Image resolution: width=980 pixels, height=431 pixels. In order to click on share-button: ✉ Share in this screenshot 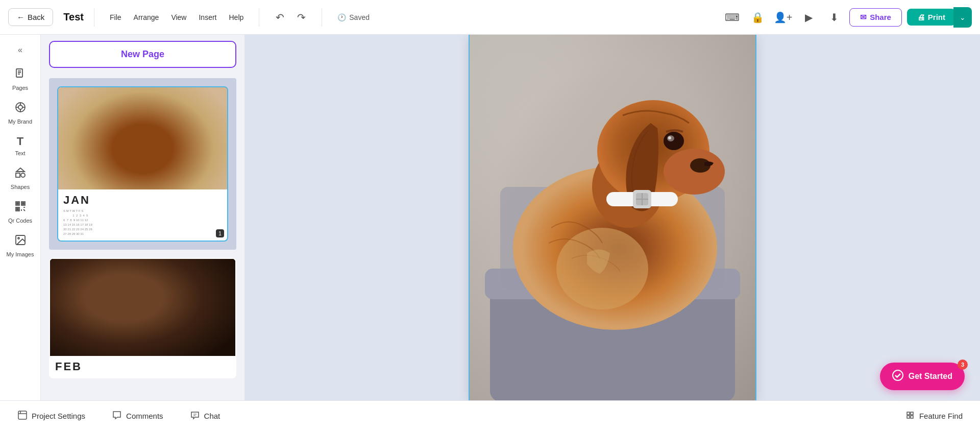, I will do `click(876, 17)`.